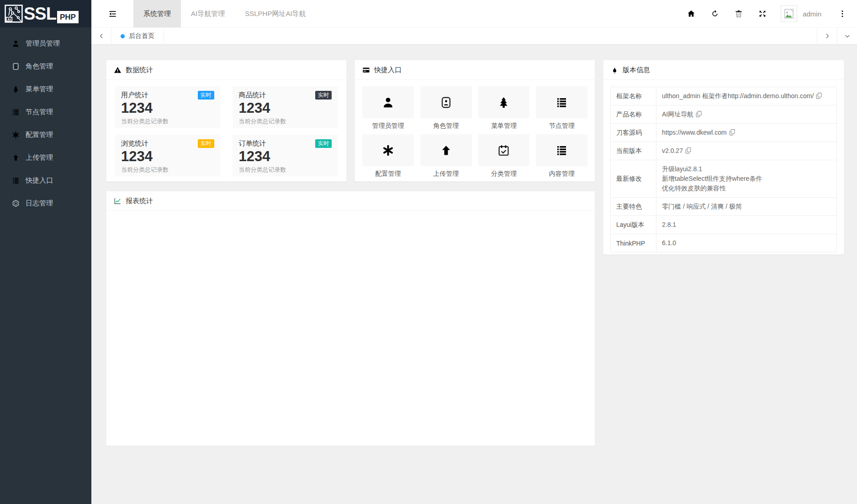 The width and height of the screenshot is (857, 504). Describe the element at coordinates (138, 36) in the screenshot. I see `page-tab-home: 后台首页` at that location.